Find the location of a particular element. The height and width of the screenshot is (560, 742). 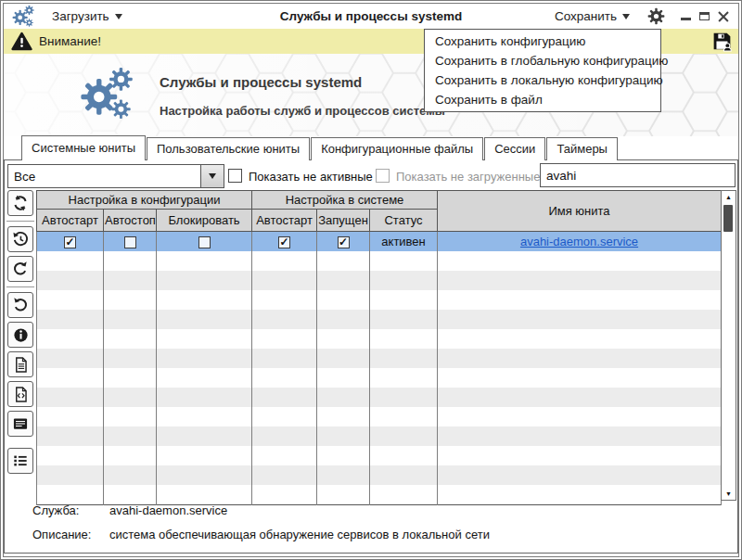

description-value: система обеспечивающая обнаружение серви… is located at coordinates (300, 534).